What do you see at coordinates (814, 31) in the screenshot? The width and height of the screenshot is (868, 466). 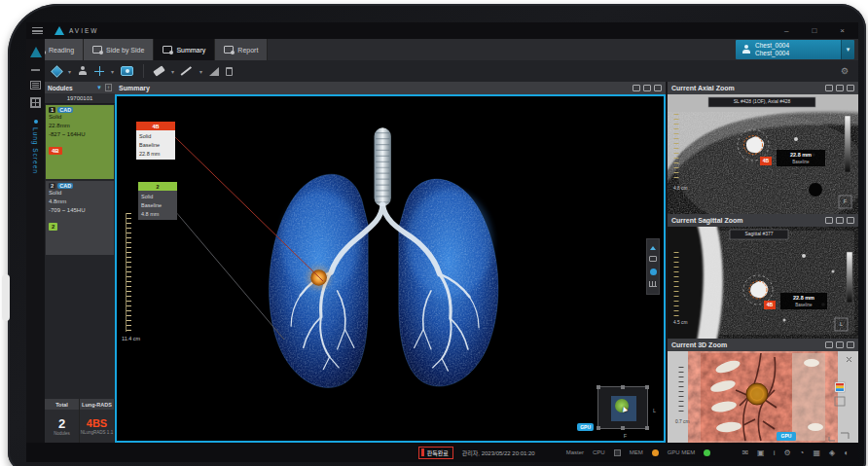 I see `maximize-button: □` at bounding box center [814, 31].